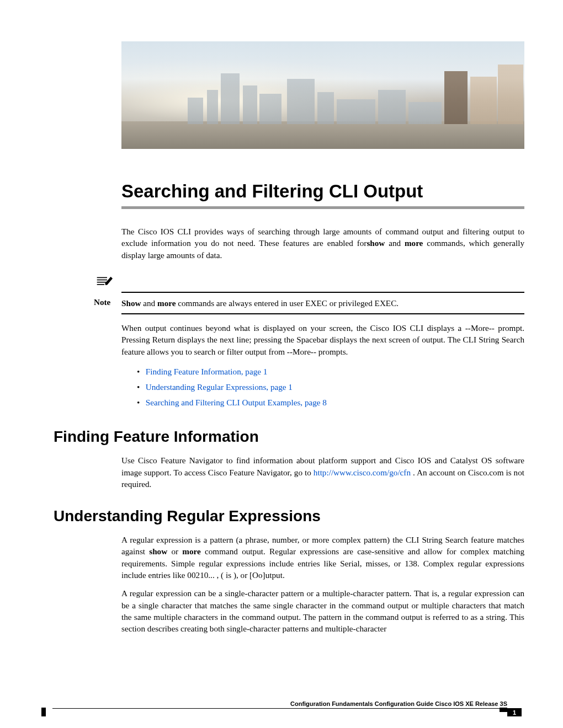  I want to click on toc-item: • Finding Feature Information, page 1, so click(323, 372).